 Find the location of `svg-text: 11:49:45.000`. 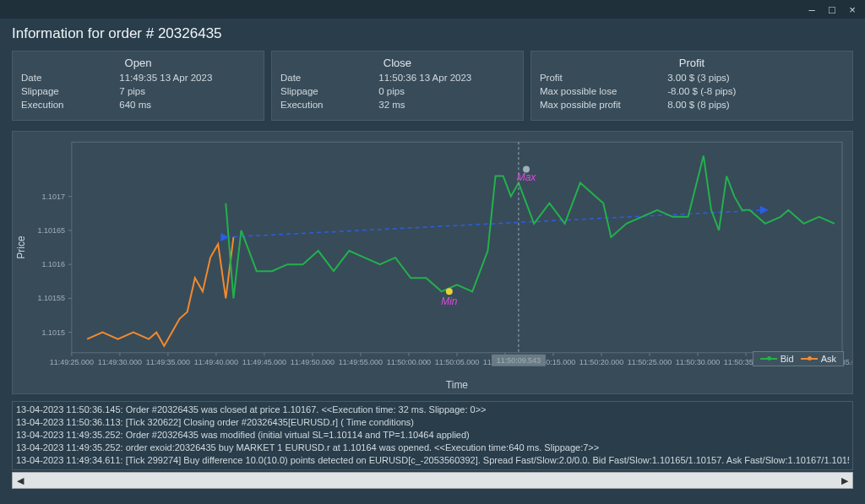

svg-text: 11:49:45.000 is located at coordinates (264, 362).